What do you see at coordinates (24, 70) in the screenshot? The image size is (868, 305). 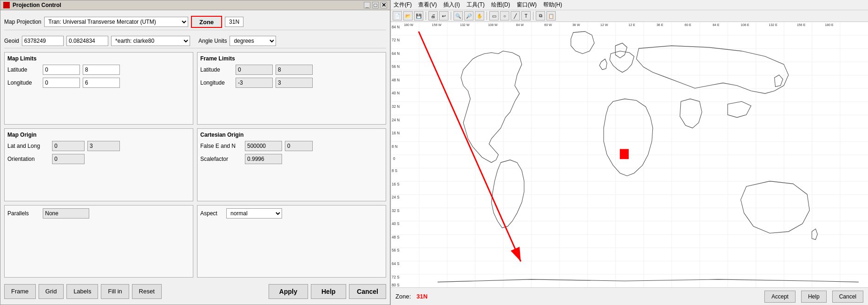 I see `map-lat-label: Latitude` at bounding box center [24, 70].